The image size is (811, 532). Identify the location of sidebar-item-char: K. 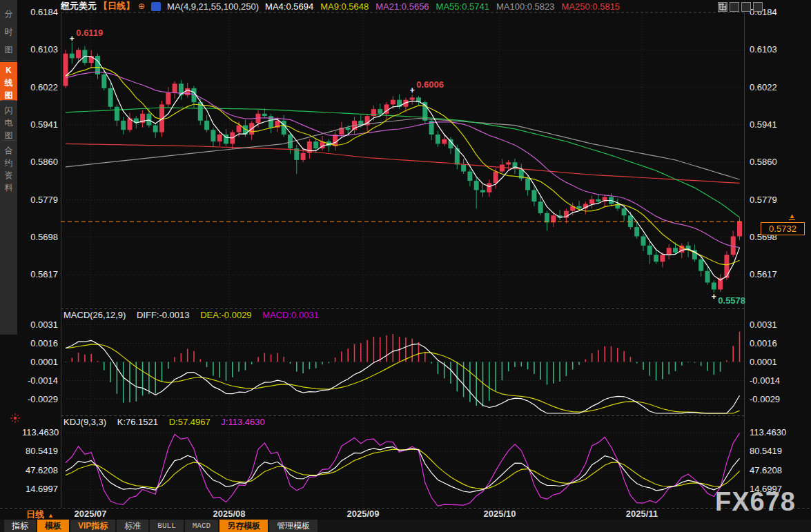
(8, 70).